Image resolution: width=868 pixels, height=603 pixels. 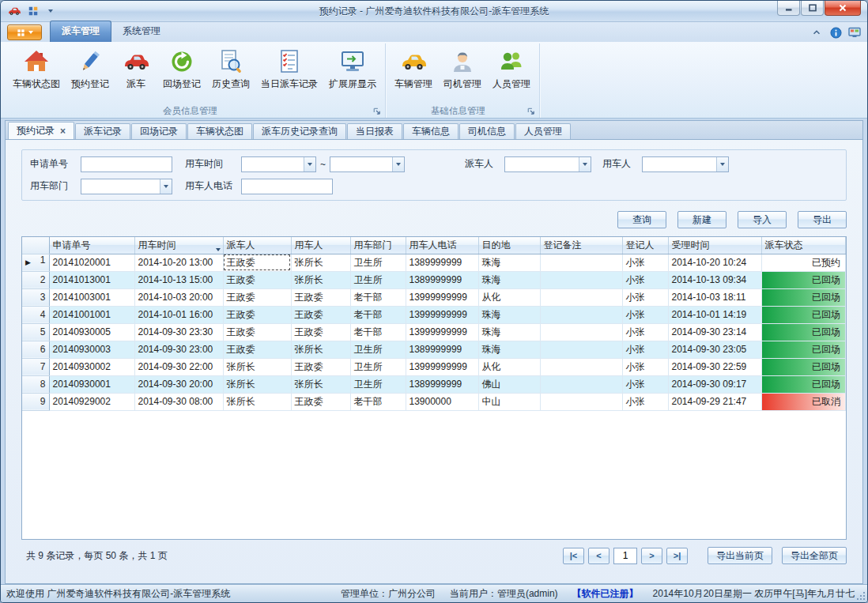 What do you see at coordinates (642, 220) in the screenshot?
I see `query-button: 查询` at bounding box center [642, 220].